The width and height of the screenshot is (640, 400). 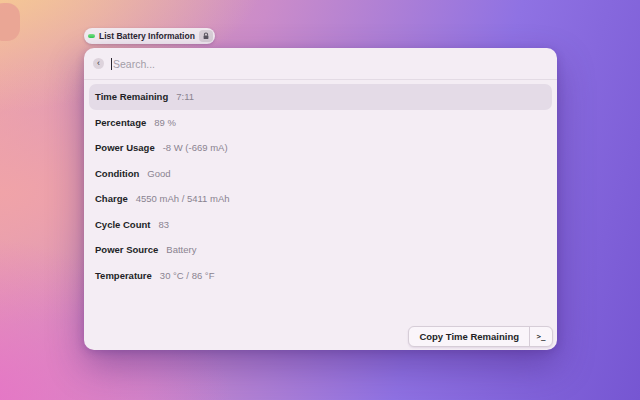 I want to click on item-value: 83, so click(x=164, y=224).